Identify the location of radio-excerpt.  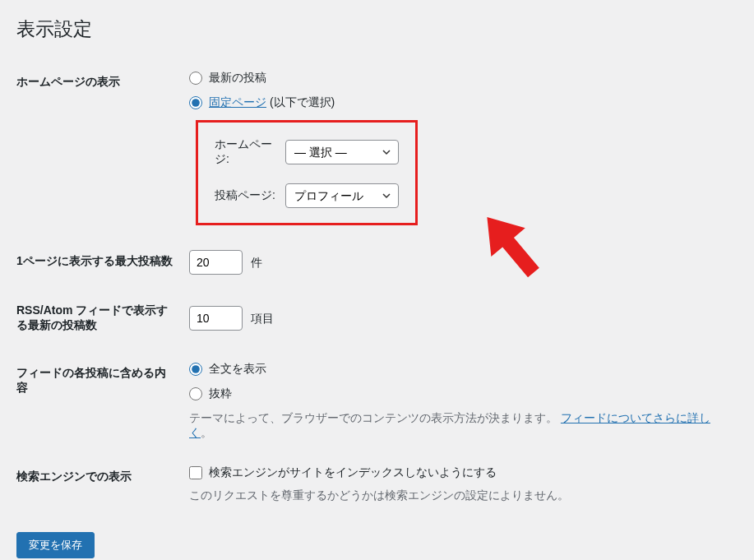
(196, 394).